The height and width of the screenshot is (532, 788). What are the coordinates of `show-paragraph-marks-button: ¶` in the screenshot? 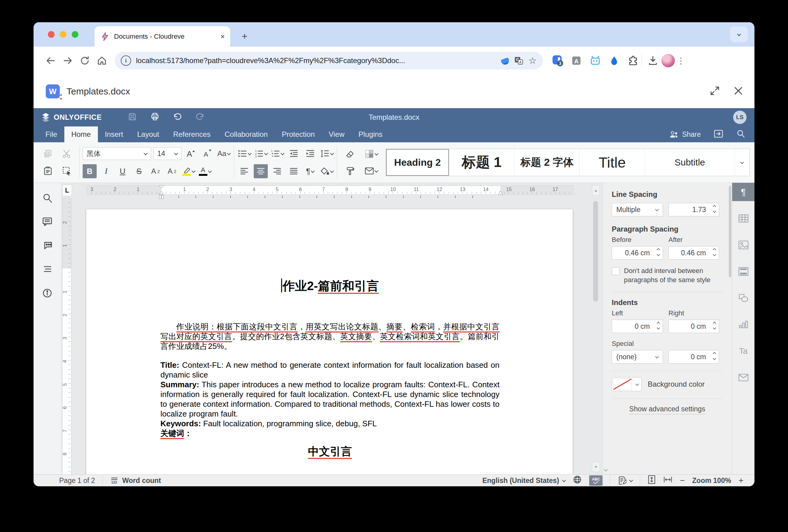 It's located at (310, 171).